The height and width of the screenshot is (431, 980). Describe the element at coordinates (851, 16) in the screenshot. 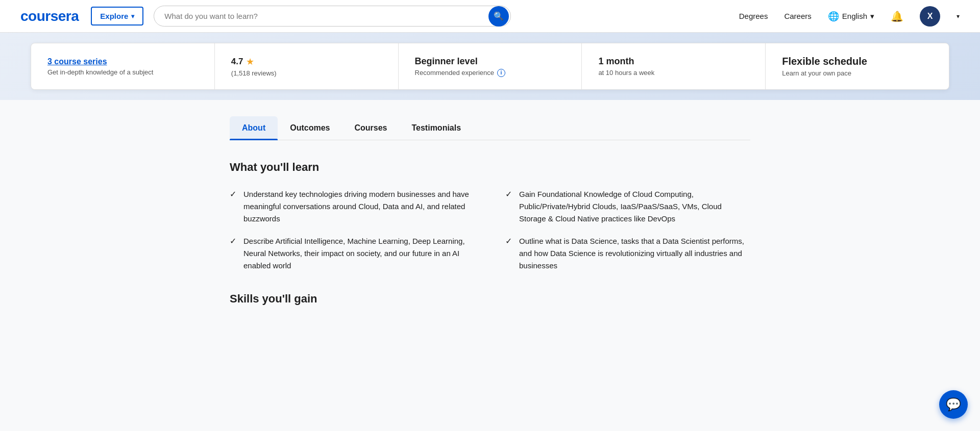

I see `language-selector: 🌐 English ▾` at that location.